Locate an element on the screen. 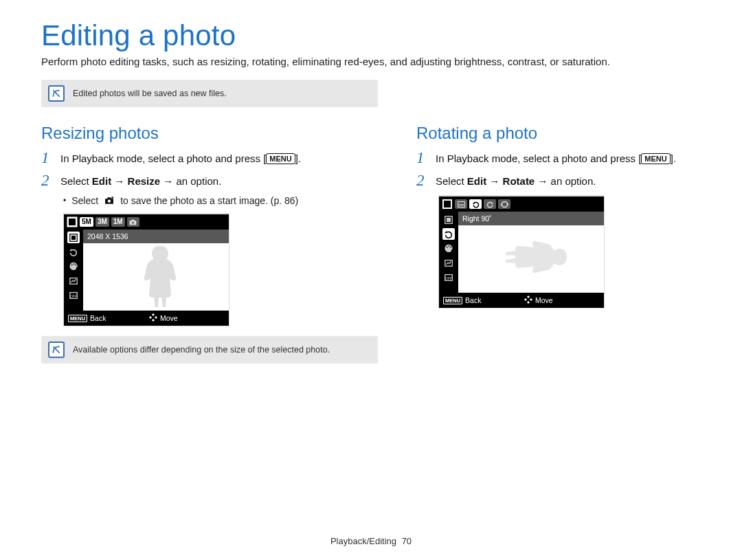 The image size is (742, 560). step-text: Select Edit → Rotate → an option. is located at coordinates (515, 180).